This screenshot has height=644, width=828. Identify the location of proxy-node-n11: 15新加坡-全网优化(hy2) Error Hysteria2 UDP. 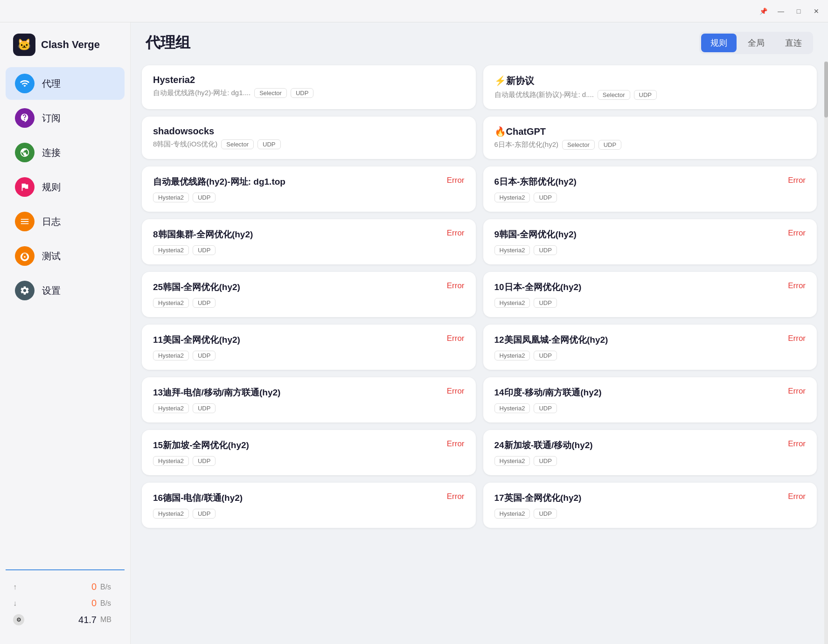
(309, 452).